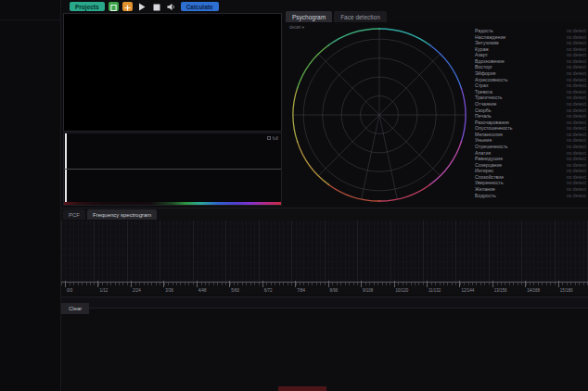 The height and width of the screenshot is (391, 588). Describe the element at coordinates (530, 178) in the screenshot. I see `emotion-row: Спокойствиеno detect` at that location.